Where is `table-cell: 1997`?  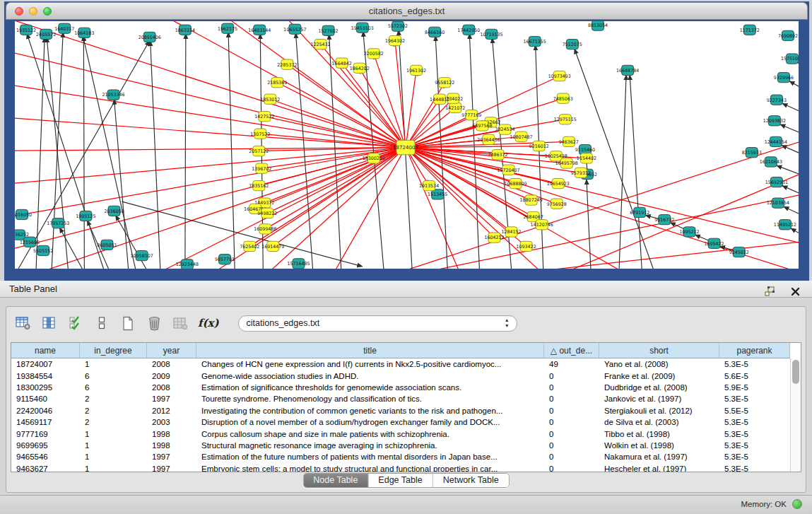 table-cell: 1997 is located at coordinates (172, 457).